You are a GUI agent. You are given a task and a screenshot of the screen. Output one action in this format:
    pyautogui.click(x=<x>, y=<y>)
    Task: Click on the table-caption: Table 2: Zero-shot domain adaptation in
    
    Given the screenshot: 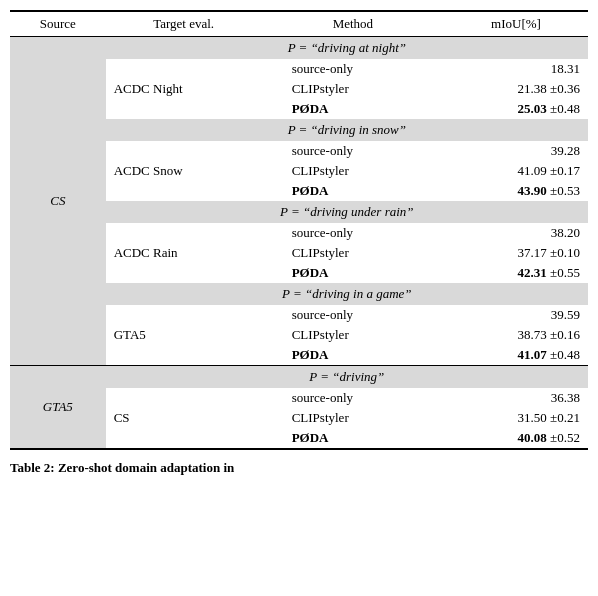 What is the action you would take?
    pyautogui.click(x=299, y=468)
    